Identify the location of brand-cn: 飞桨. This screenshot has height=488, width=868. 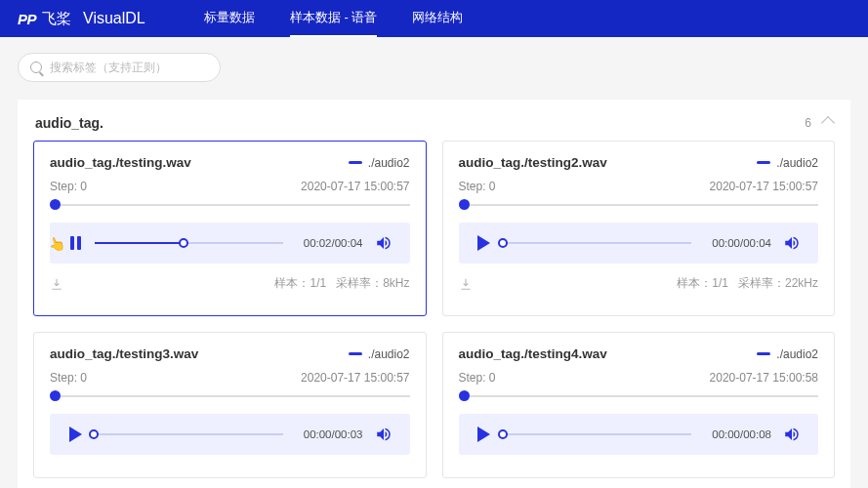
(57, 20).